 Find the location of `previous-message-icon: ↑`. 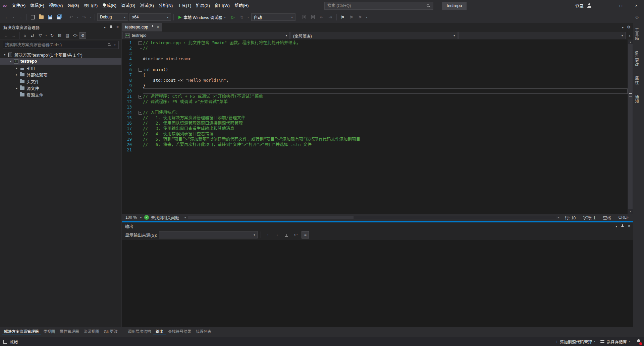

previous-message-icon: ↑ is located at coordinates (268, 235).